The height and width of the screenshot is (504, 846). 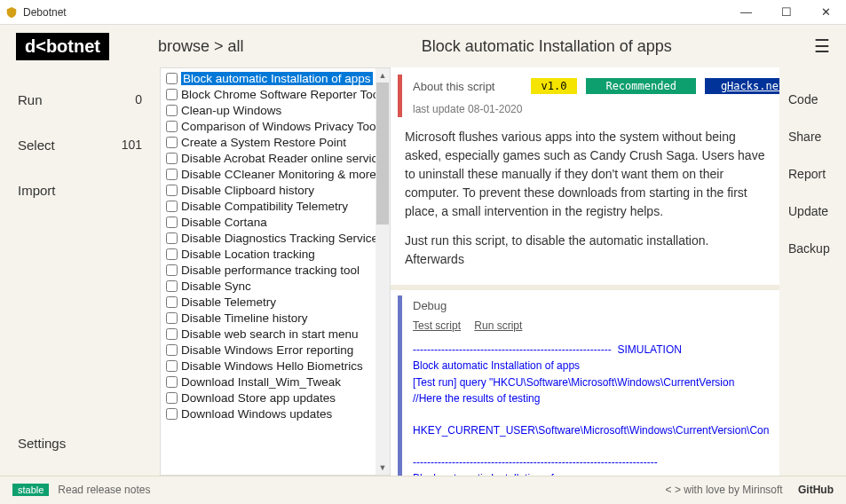 I want to click on script-label: Disable performance tracking tool, so click(x=270, y=270).